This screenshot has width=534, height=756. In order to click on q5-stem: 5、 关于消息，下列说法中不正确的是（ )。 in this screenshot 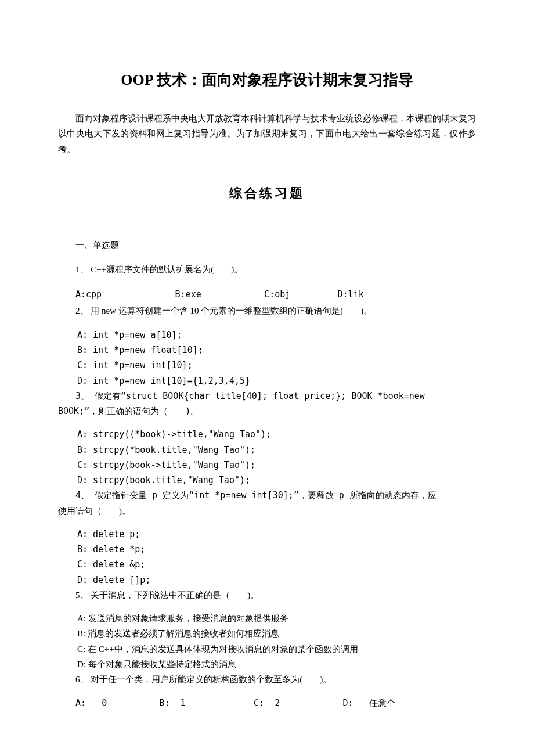, I will do `click(267, 595)`.